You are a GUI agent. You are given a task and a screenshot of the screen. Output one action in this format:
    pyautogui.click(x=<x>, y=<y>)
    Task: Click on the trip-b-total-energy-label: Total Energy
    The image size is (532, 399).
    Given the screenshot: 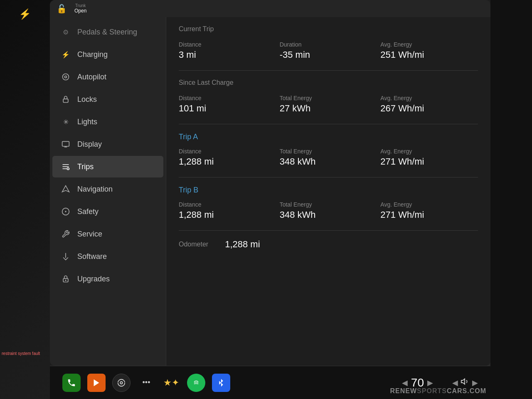 What is the action you would take?
    pyautogui.click(x=328, y=204)
    